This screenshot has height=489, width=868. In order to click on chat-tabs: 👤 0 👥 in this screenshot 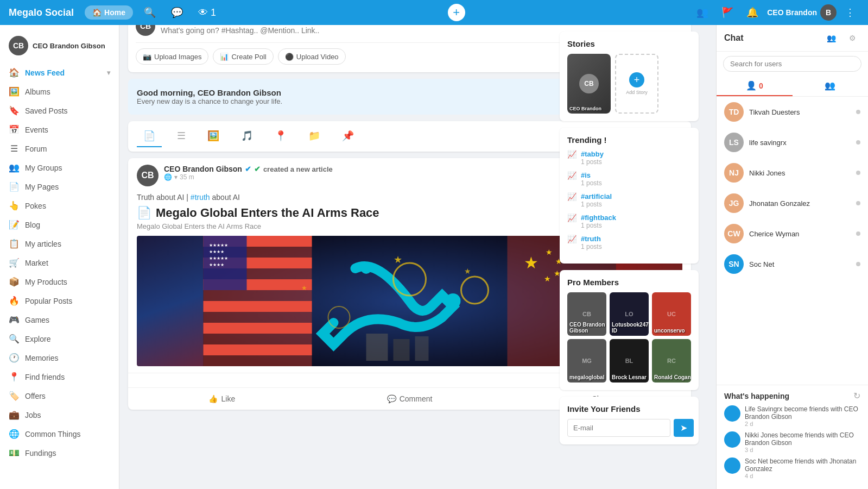, I will do `click(793, 86)`.